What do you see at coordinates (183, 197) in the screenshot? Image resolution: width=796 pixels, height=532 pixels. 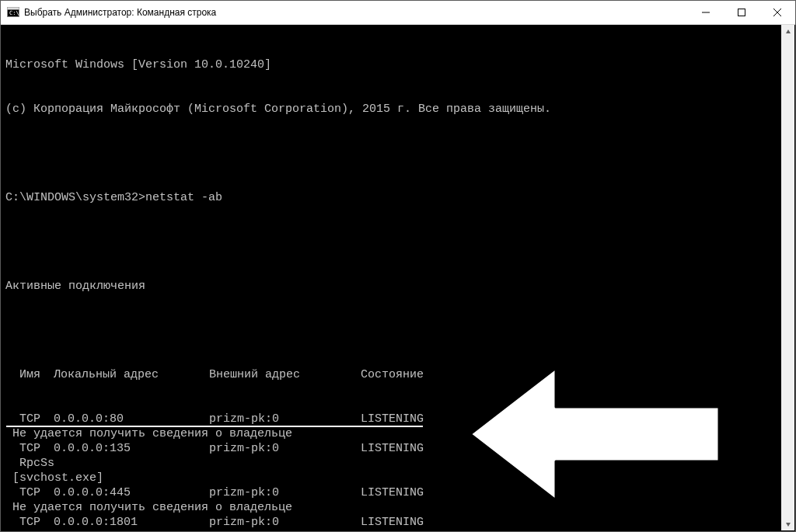 I see `command-text: netstat -ab` at bounding box center [183, 197].